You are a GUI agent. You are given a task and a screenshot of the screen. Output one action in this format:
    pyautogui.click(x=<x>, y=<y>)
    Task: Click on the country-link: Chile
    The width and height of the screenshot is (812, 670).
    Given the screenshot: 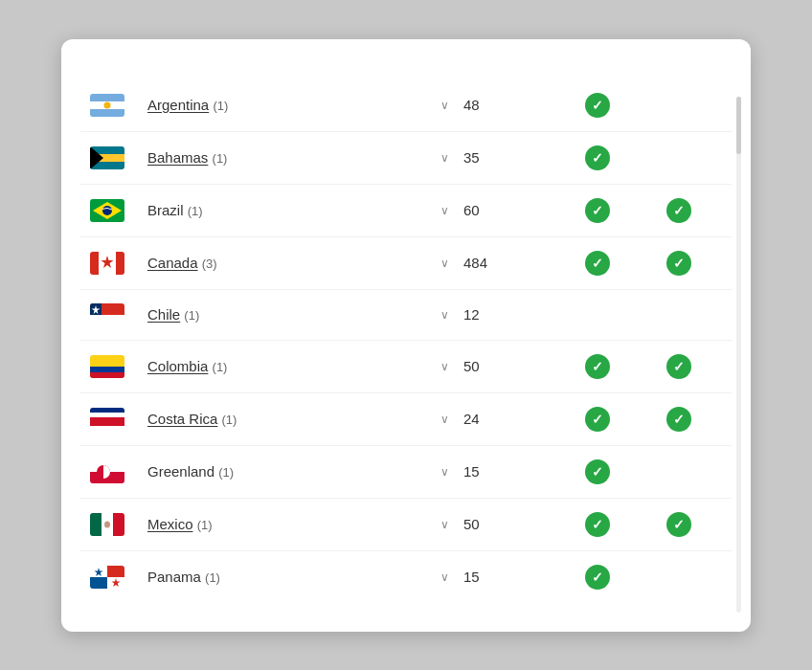 What is the action you would take?
    pyautogui.click(x=164, y=314)
    